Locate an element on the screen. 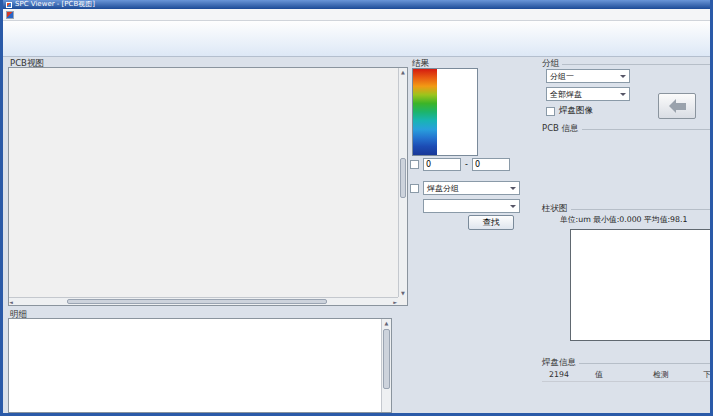 The height and width of the screenshot is (416, 713). all-pads-combo: 全部焊盘 is located at coordinates (588, 94).